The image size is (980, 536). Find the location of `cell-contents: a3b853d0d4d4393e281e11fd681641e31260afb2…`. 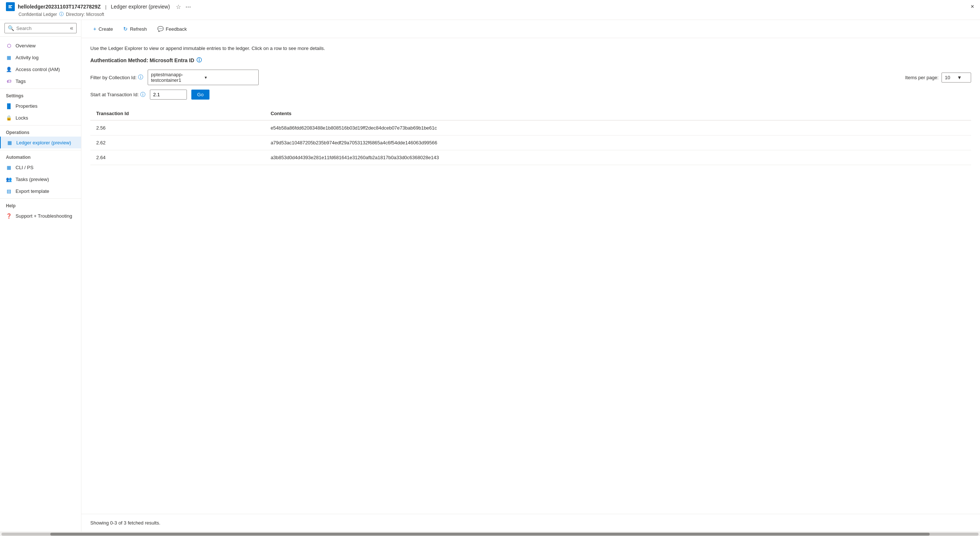

cell-contents: a3b853d0d4d4393e281e11fd681641e31260afb2… is located at coordinates (618, 157).